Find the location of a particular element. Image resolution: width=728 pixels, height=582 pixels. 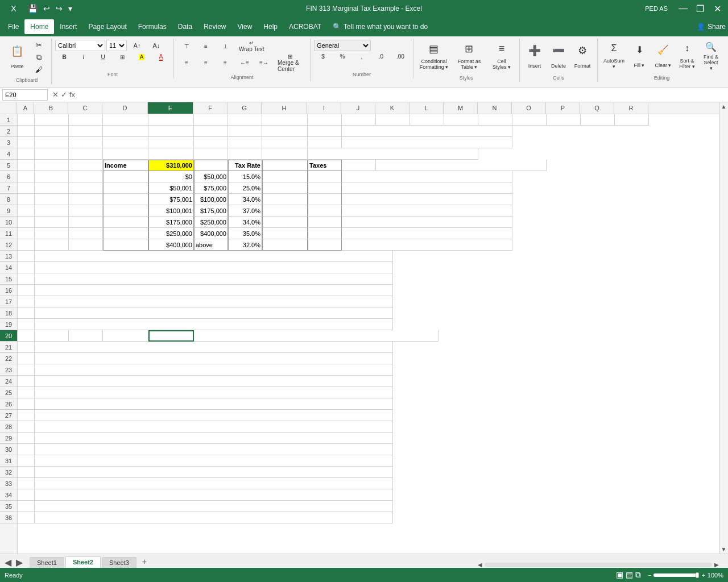

cell-i1 is located at coordinates (325, 120).